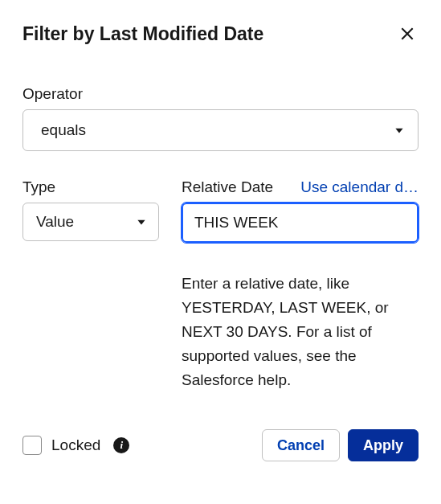 The width and height of the screenshot is (441, 504). What do you see at coordinates (300, 332) in the screenshot?
I see `relative-date-help: Enter a relative date, like YESTERDAY, L…` at bounding box center [300, 332].